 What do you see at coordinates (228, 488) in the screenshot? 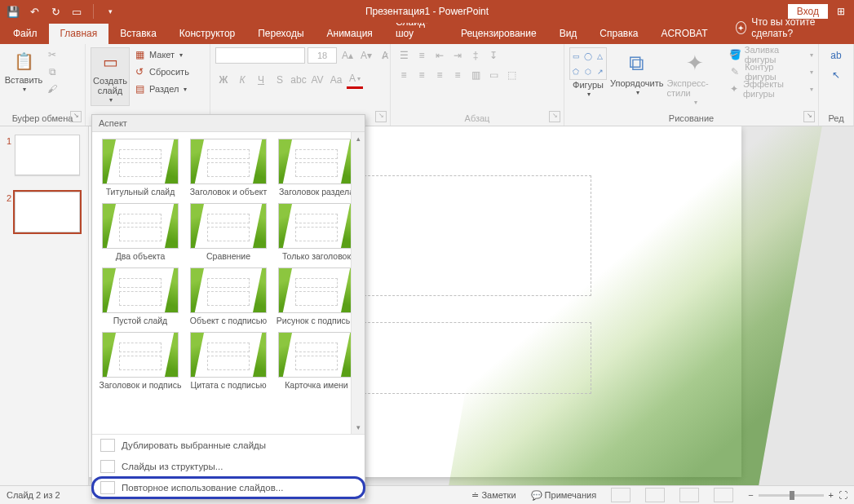
I see `reuse-slides-menuitem: Повторное использование слайдов...` at bounding box center [228, 488].